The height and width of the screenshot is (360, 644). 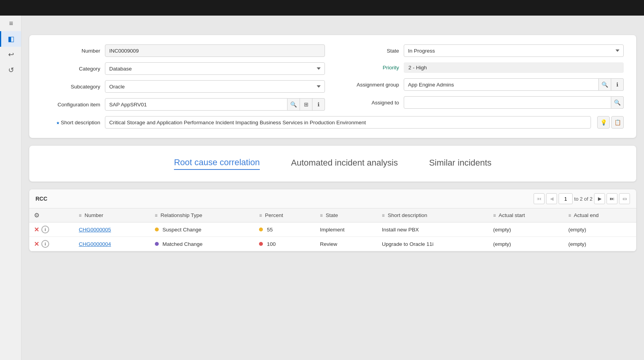 I want to click on number-input, so click(x=215, y=51).